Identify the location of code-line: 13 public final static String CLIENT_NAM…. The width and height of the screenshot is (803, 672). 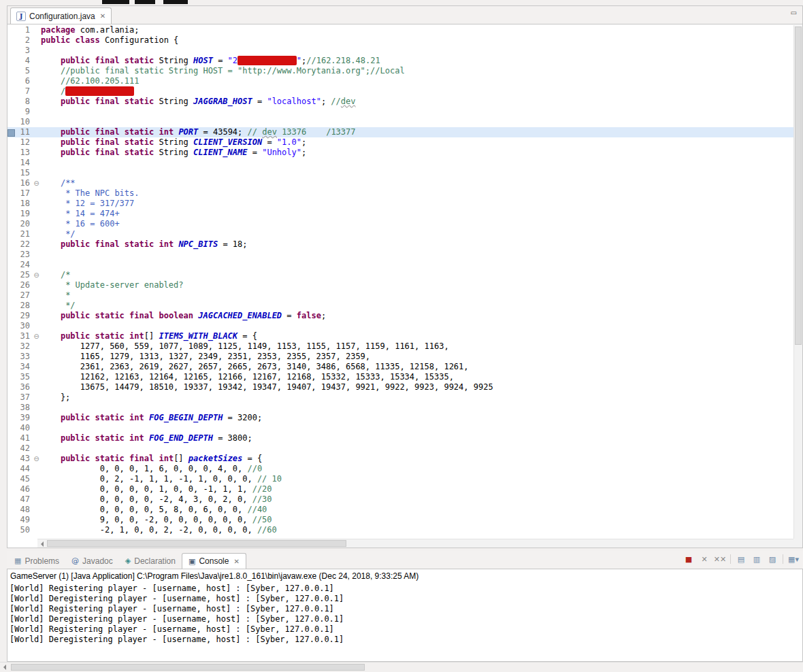
(400, 152).